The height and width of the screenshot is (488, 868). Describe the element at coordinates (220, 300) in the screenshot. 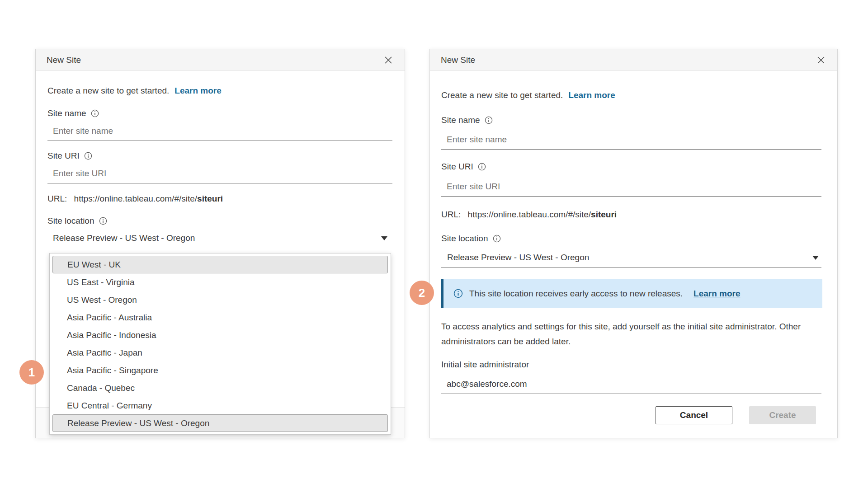

I see `dropdown-option: US West - Oregon` at that location.